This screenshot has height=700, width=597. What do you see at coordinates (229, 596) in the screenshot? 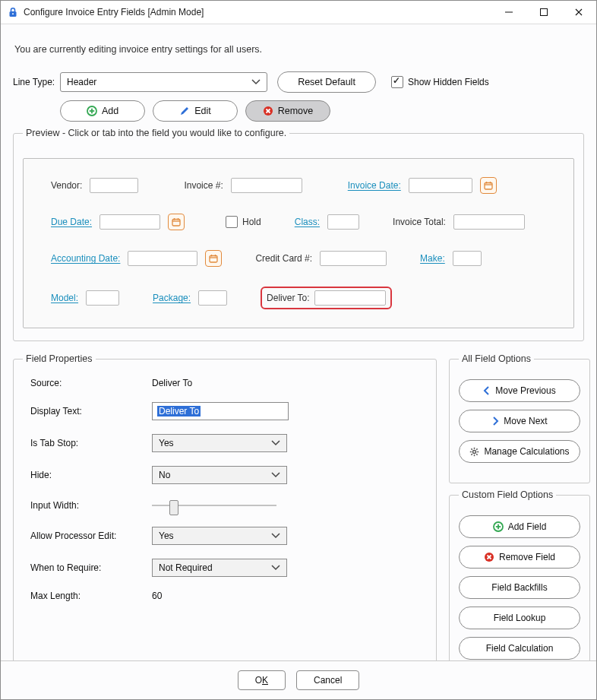
I see `fp-max-length-row: Max Length: 60` at bounding box center [229, 596].